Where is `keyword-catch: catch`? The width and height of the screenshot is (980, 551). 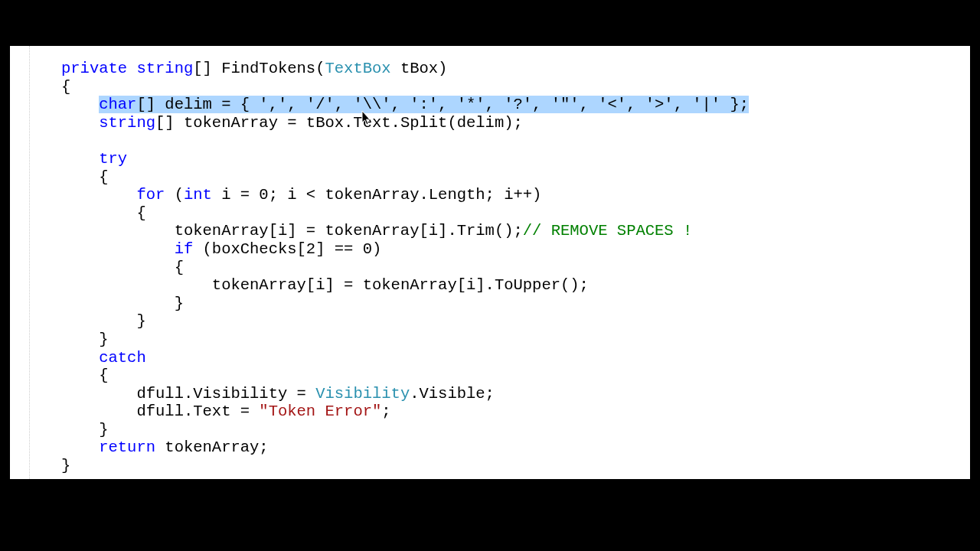
keyword-catch: catch is located at coordinates (122, 358).